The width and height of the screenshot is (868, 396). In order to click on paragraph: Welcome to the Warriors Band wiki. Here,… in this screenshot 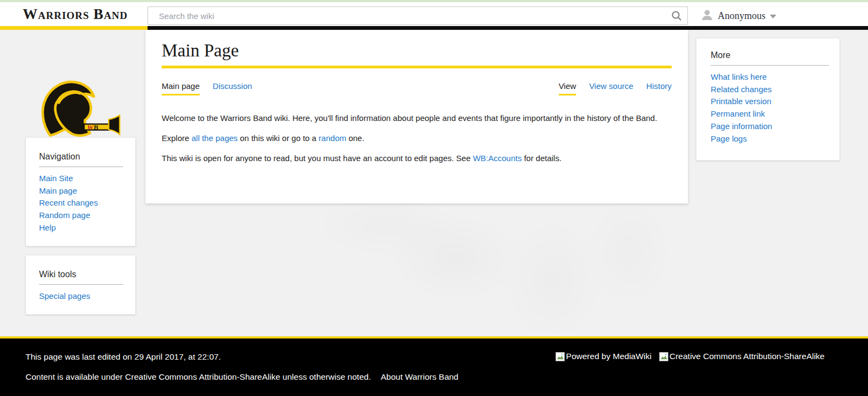, I will do `click(417, 118)`.